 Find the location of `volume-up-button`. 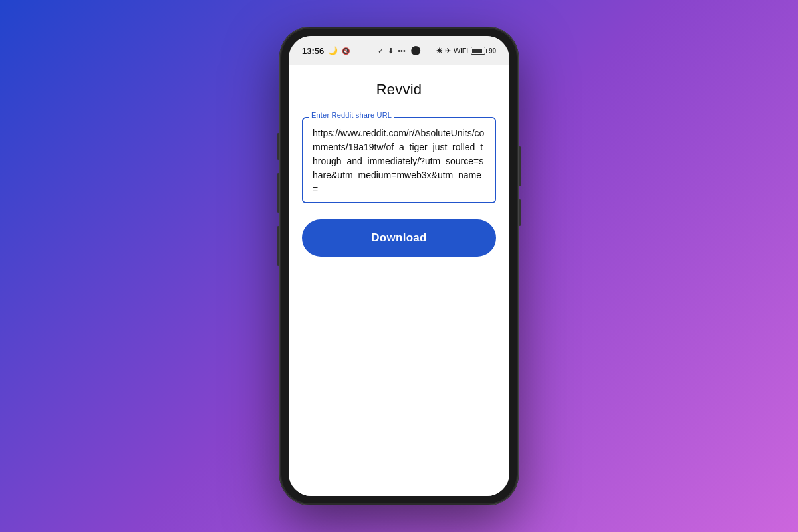

volume-up-button is located at coordinates (278, 193).